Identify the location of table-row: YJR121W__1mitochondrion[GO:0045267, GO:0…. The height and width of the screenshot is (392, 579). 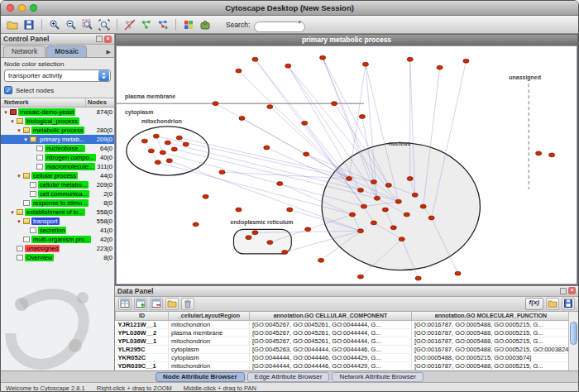
(343, 325).